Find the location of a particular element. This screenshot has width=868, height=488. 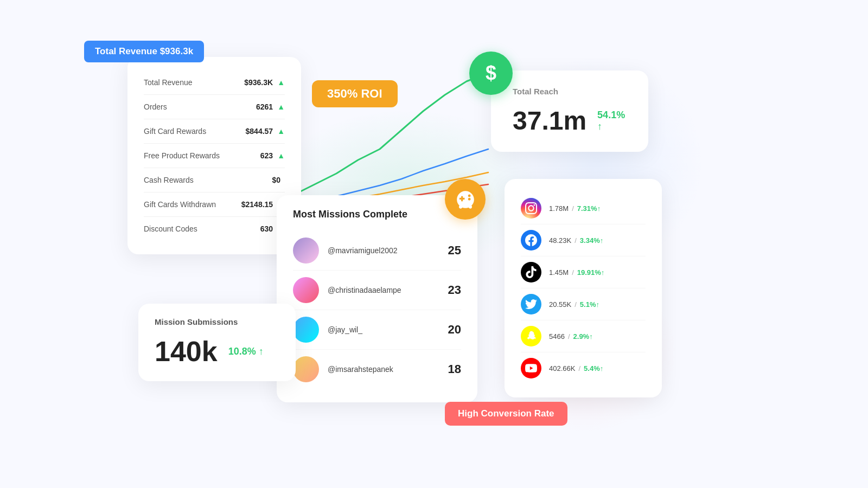

social-stats: 20.55K / 5.1%↑ is located at coordinates (574, 305).